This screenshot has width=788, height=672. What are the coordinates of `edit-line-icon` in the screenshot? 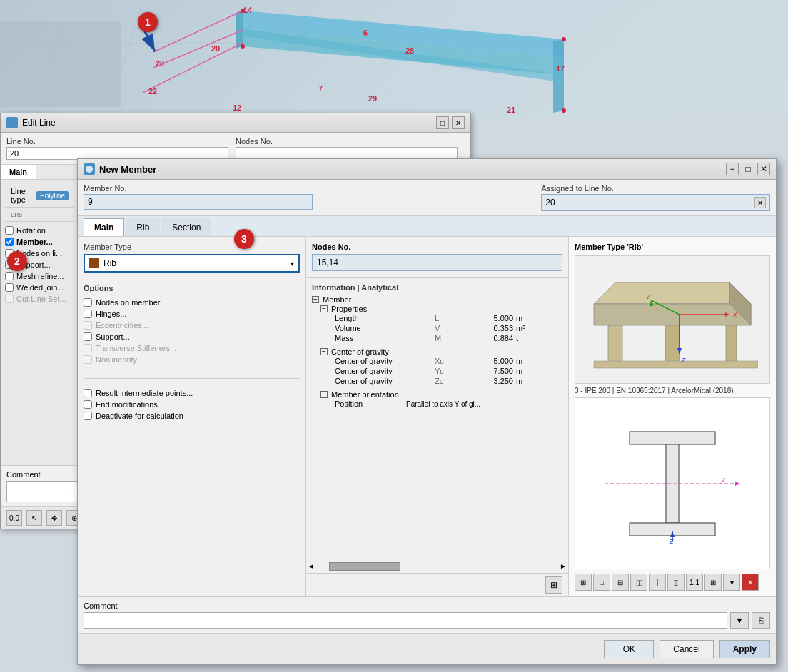 It's located at (12, 123).